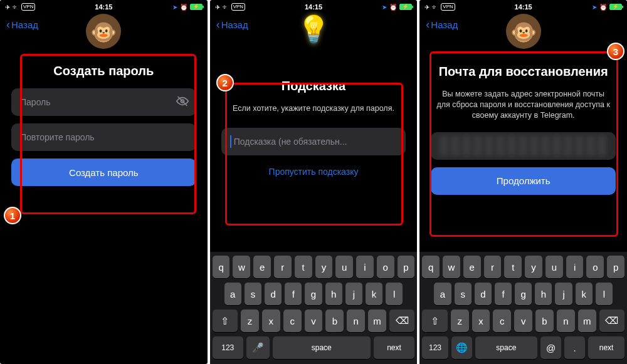 The height and width of the screenshot is (364, 627). I want to click on nav-bar: ‹ Назад 💡, so click(314, 24).